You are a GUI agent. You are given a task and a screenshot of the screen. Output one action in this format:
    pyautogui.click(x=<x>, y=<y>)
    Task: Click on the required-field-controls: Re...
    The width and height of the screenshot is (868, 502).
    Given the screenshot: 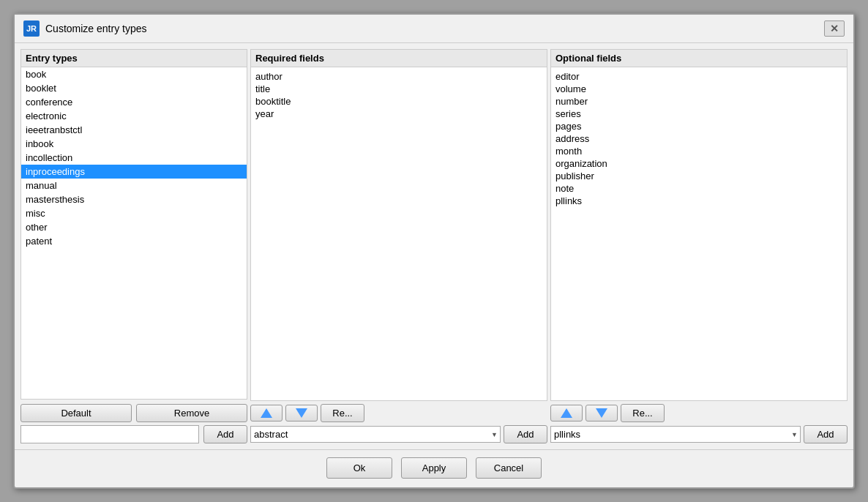 What is the action you would take?
    pyautogui.click(x=399, y=413)
    